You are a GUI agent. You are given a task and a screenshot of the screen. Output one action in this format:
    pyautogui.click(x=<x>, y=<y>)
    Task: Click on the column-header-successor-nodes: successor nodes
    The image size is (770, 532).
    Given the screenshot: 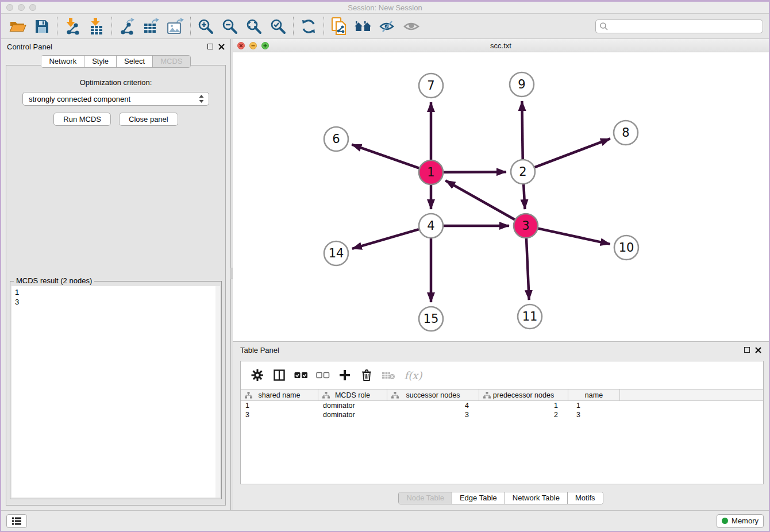 What is the action you would take?
    pyautogui.click(x=433, y=395)
    